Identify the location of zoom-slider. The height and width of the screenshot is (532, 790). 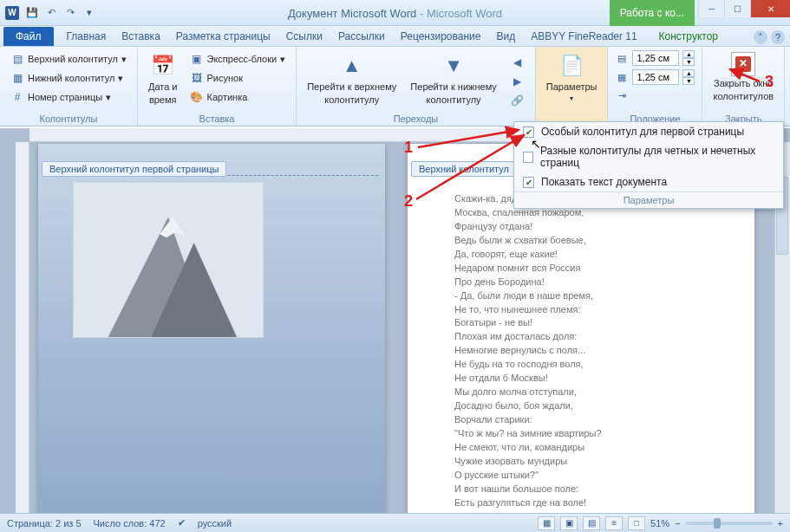
(729, 523).